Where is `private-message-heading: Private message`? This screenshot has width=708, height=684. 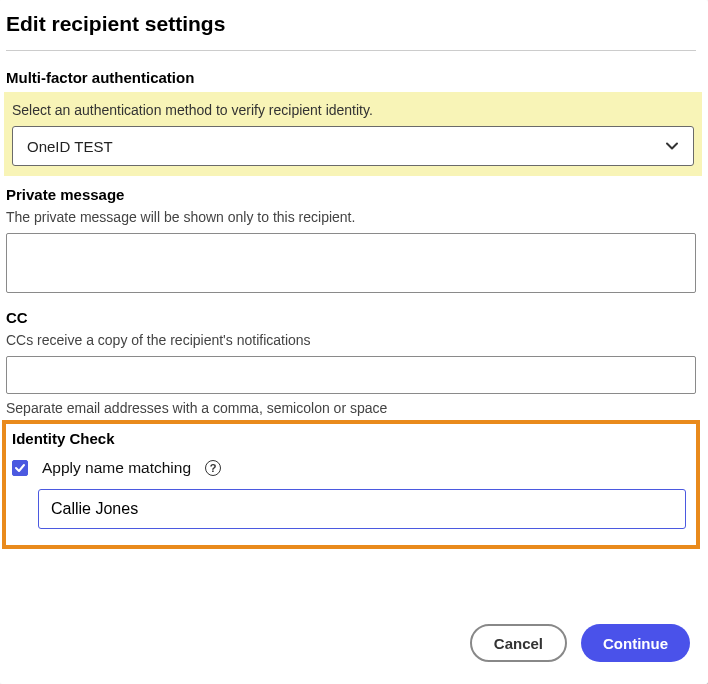 private-message-heading: Private message is located at coordinates (351, 194).